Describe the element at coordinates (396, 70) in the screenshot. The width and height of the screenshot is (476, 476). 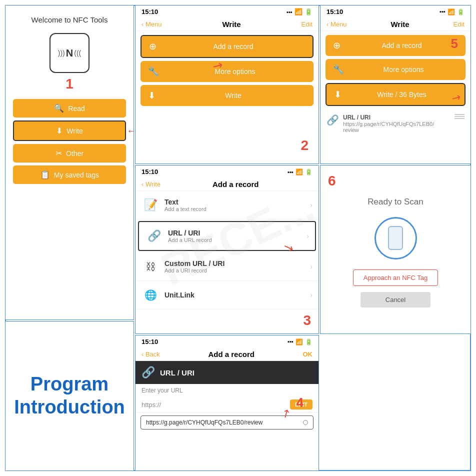
I see `panel5-buttons: 5 ⊕ Add a record 🔧 More options ⬇ Write …` at that location.